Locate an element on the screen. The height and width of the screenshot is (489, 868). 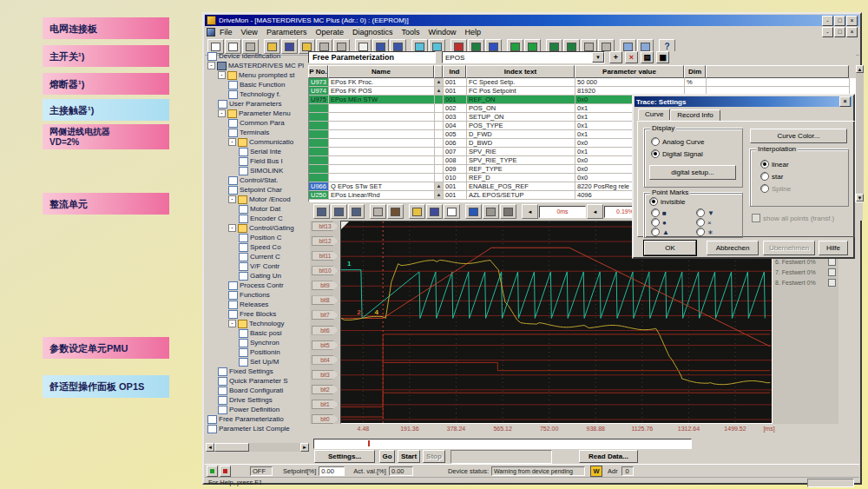
tree-item-speed-co: Speed Co is located at coordinates (257, 247).